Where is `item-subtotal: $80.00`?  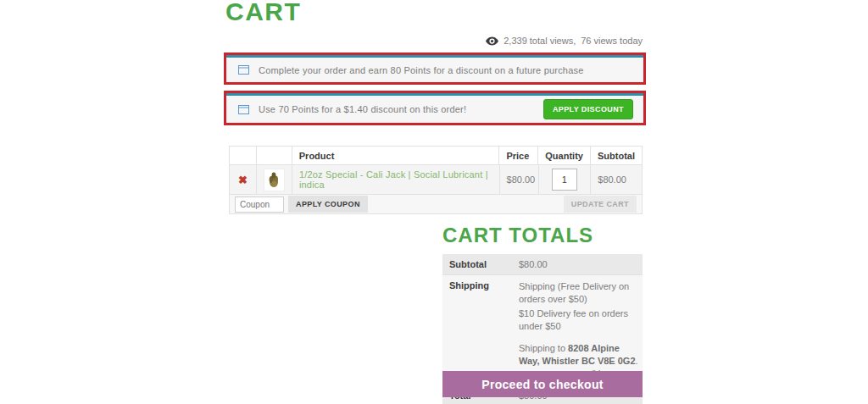 item-subtotal: $80.00 is located at coordinates (616, 180).